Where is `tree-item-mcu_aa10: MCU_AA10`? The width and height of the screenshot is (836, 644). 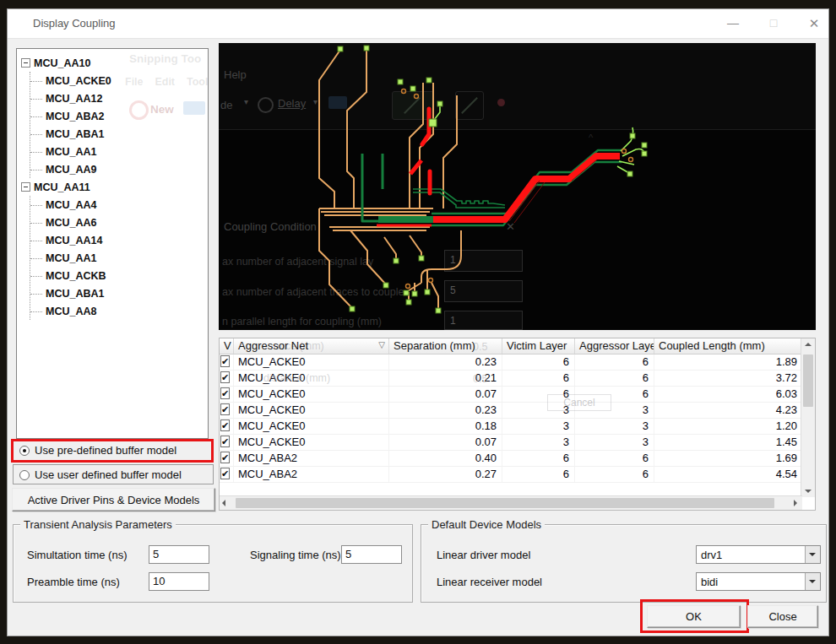
tree-item-mcu_aa10: MCU_AA10 is located at coordinates (112, 62).